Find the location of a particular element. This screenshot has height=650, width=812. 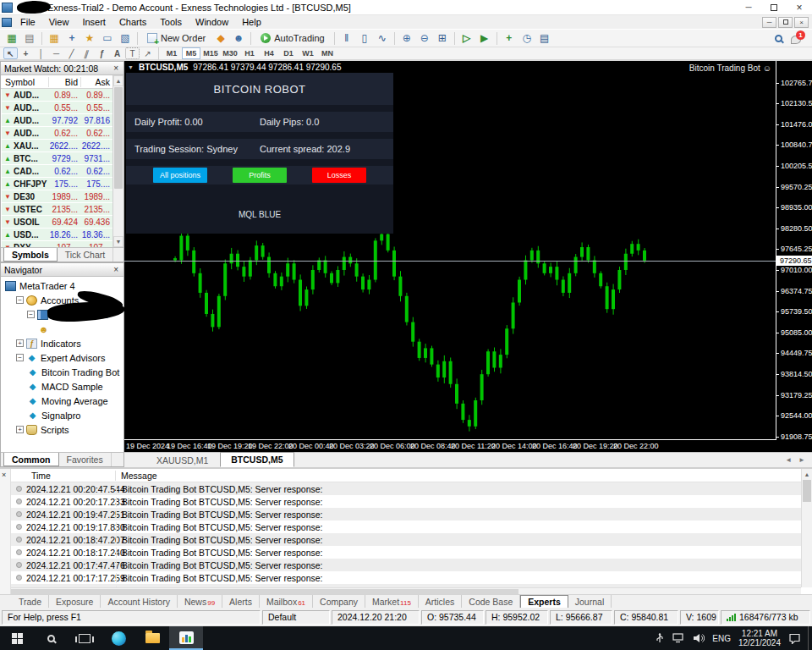

chart-restore-button is located at coordinates (785, 22).